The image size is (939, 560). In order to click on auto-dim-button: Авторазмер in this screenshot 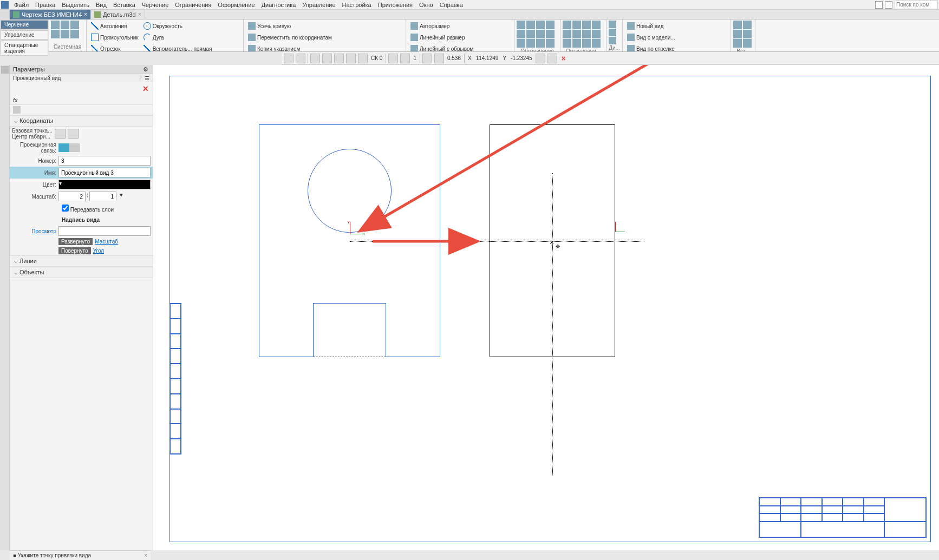, I will do `click(442, 26)`.